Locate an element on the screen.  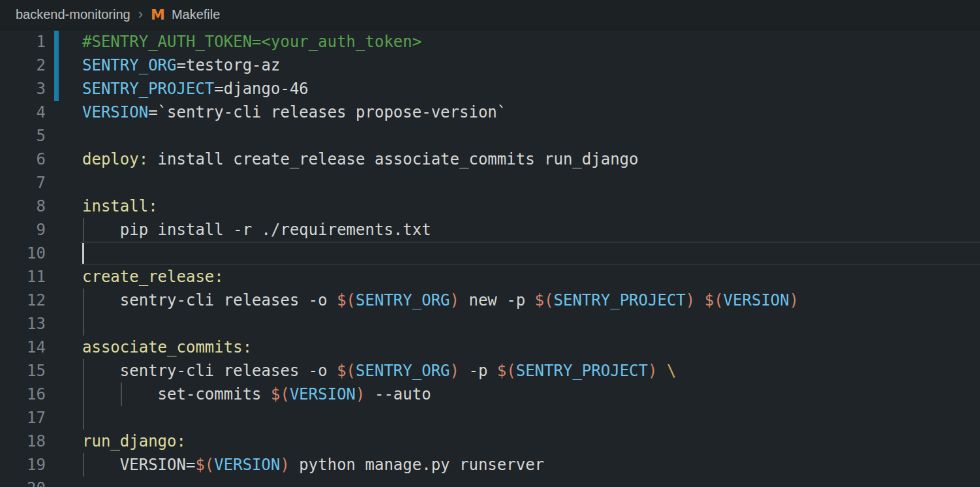
line-text: #SENTRY_AUTH_TOKEN=<your_auth_token> is located at coordinates (252, 42).